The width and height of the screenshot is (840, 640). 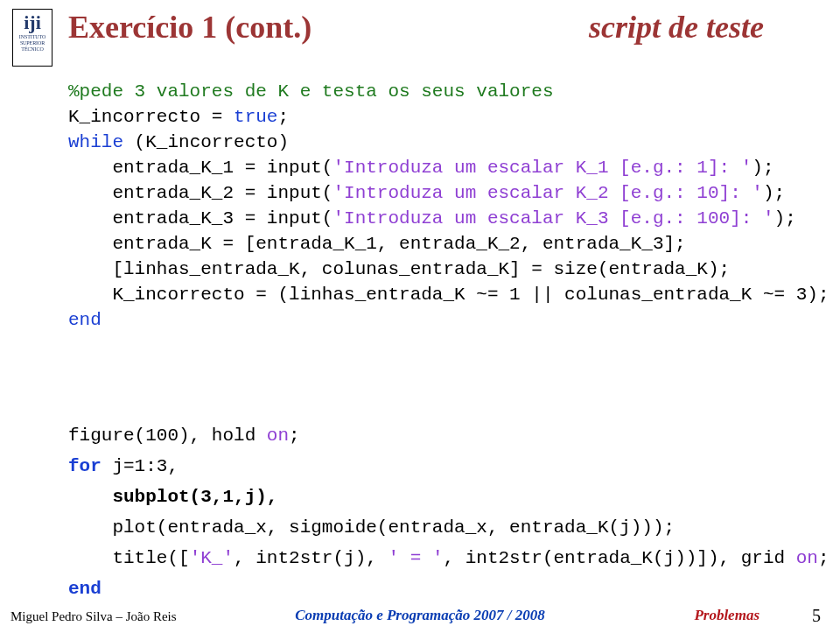 I want to click on code-text: (K_incorrecto), so click(x=206, y=142).